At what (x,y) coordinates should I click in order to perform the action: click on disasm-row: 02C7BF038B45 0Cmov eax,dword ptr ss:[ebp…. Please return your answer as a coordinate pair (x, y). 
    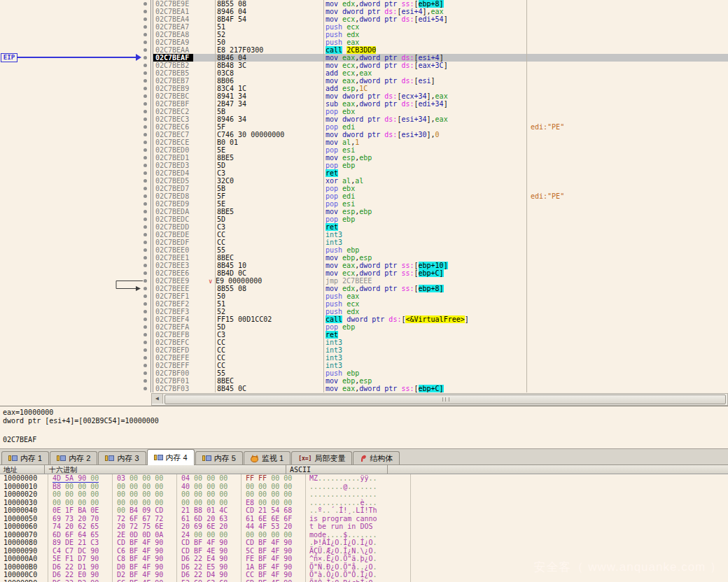
    Looking at the image, I should click on (434, 389).